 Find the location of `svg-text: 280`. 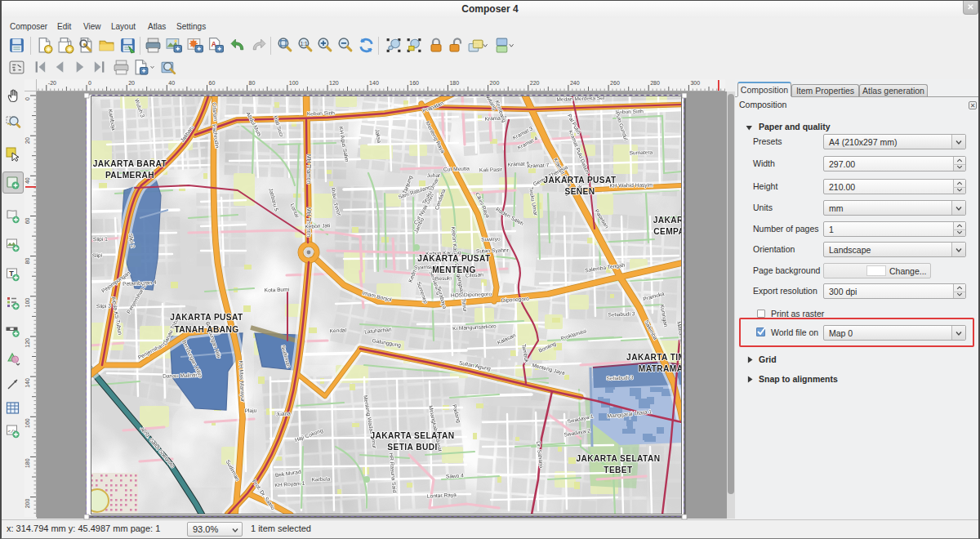

svg-text: 280 is located at coordinates (655, 83).